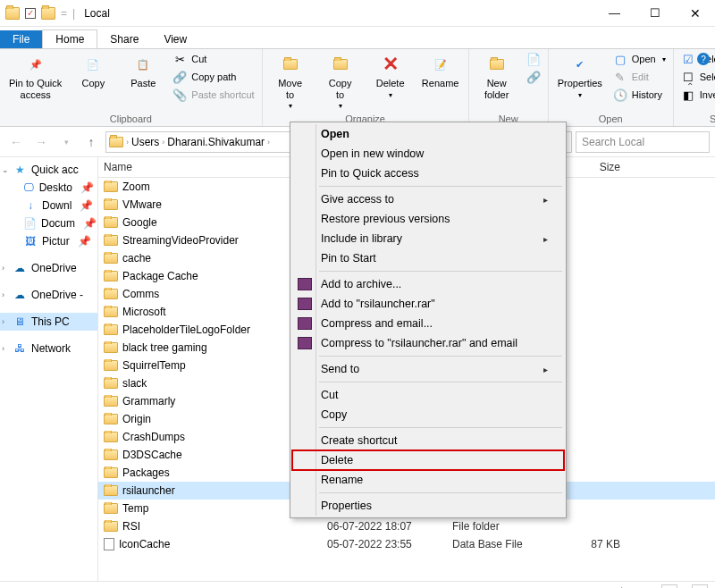  What do you see at coordinates (428, 506) in the screenshot?
I see `ctx-properties: Properties` at bounding box center [428, 506].